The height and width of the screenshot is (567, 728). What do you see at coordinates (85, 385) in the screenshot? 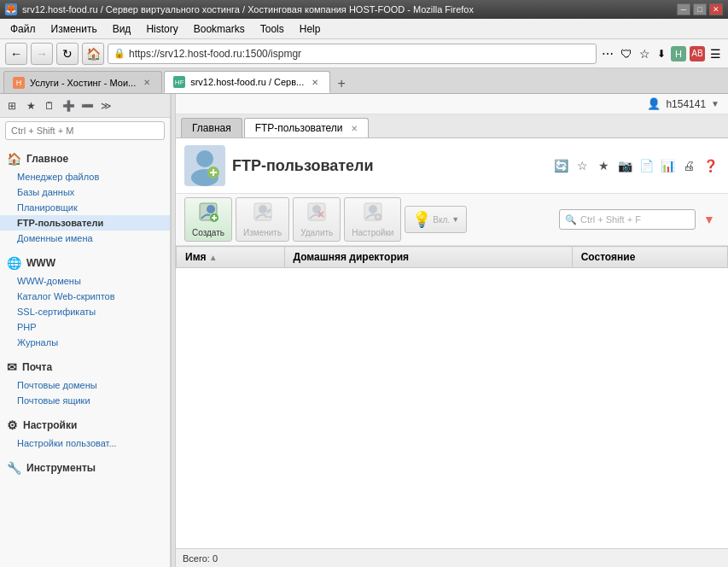
I see `sidebar-item-mail-domains: Почтовые домены` at bounding box center [85, 385].